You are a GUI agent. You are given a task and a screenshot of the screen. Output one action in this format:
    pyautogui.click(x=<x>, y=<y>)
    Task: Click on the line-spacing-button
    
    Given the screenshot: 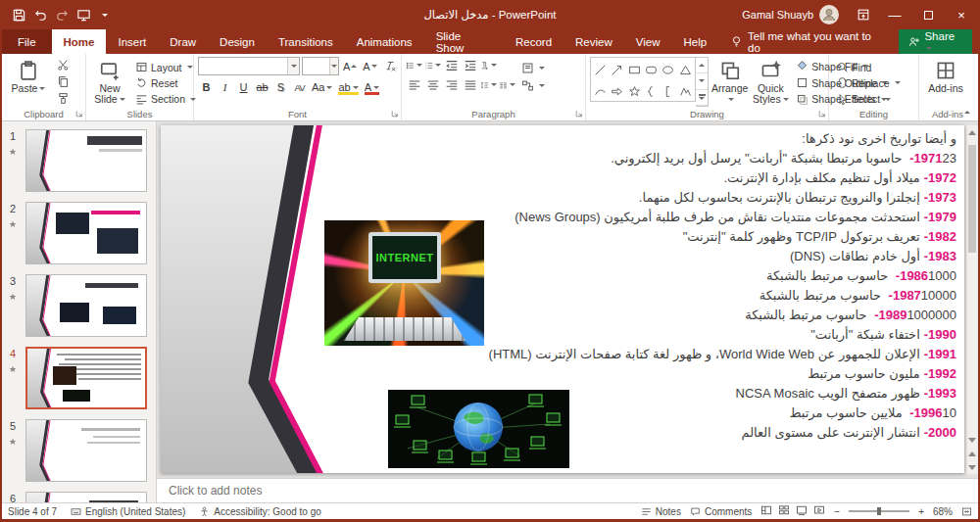 What is the action you would take?
    pyautogui.click(x=488, y=84)
    